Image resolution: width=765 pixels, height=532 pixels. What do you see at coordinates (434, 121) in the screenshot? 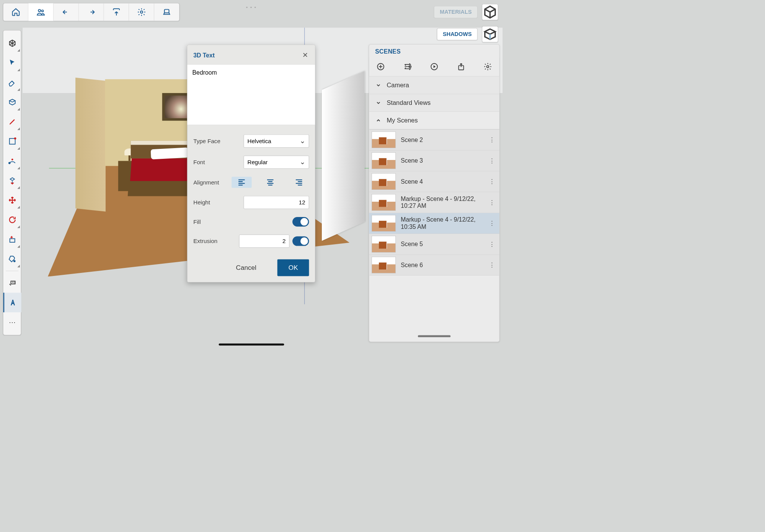
I see `section-my-scenes: My Scenes` at bounding box center [434, 121].